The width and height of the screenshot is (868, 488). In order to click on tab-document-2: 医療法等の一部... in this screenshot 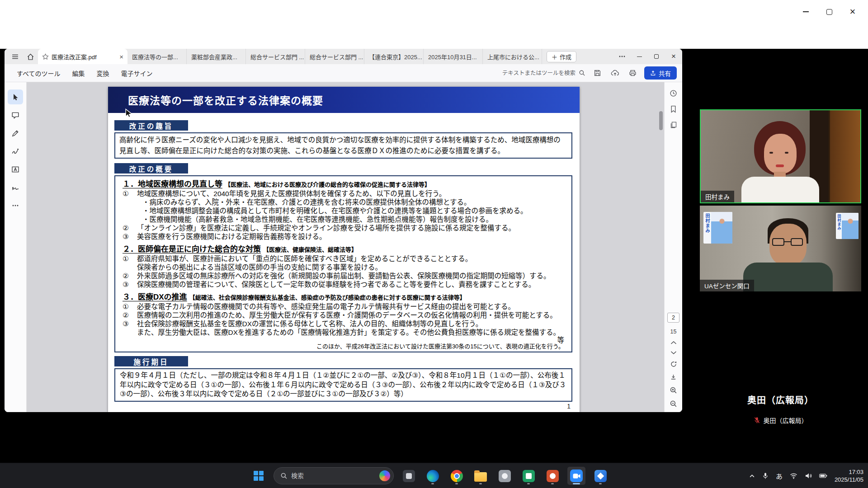, I will do `click(157, 56)`.